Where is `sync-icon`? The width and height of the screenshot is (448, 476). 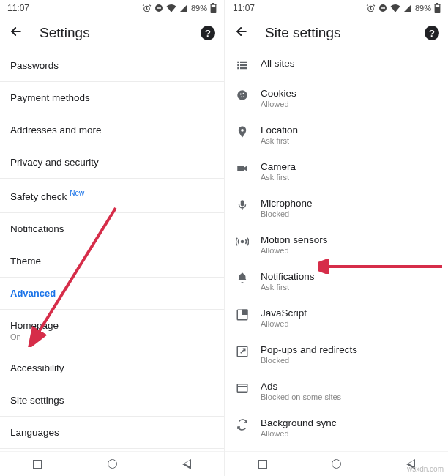
sync-icon is located at coordinates (248, 425).